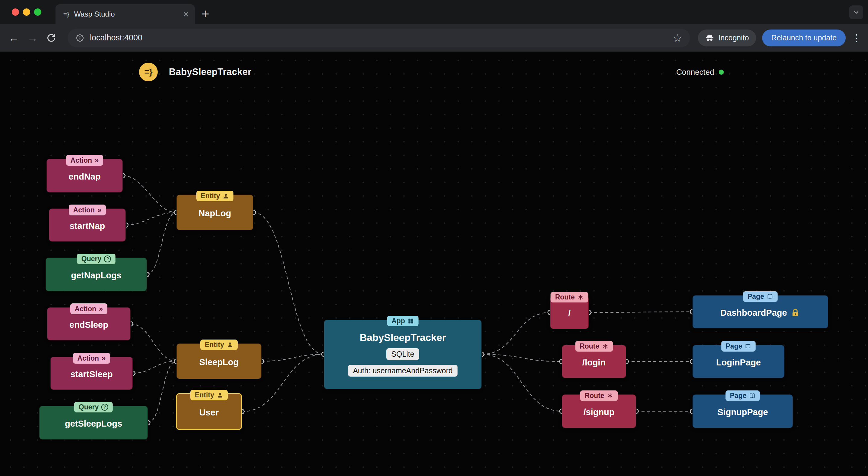 The height and width of the screenshot is (476, 868). I want to click on reload-icon, so click(51, 38).